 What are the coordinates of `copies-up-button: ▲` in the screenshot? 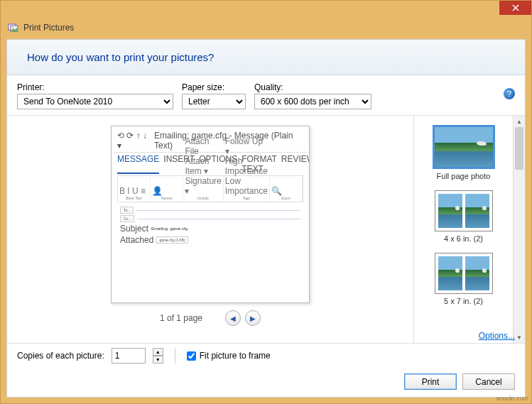 It's located at (158, 352).